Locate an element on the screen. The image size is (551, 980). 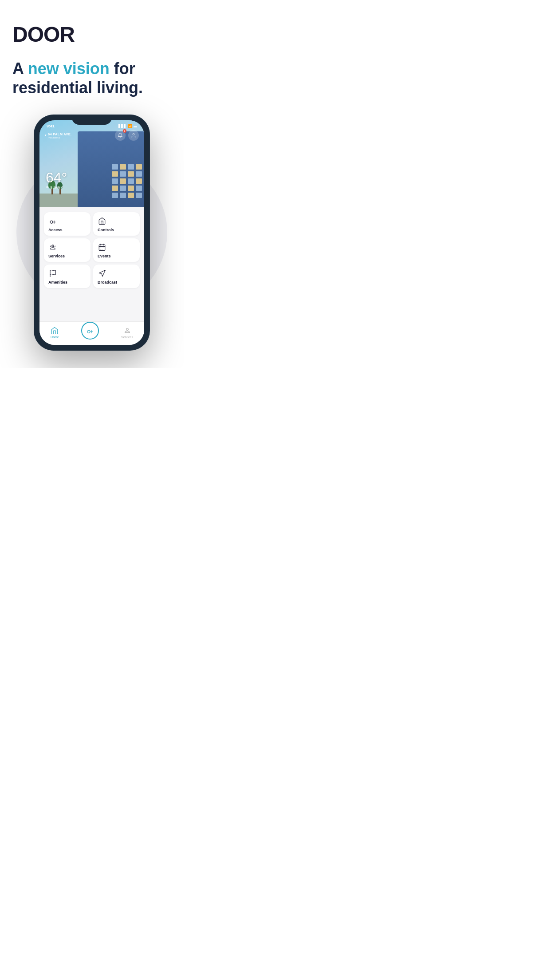
broadcast-label: Broadcast is located at coordinates (116, 282).